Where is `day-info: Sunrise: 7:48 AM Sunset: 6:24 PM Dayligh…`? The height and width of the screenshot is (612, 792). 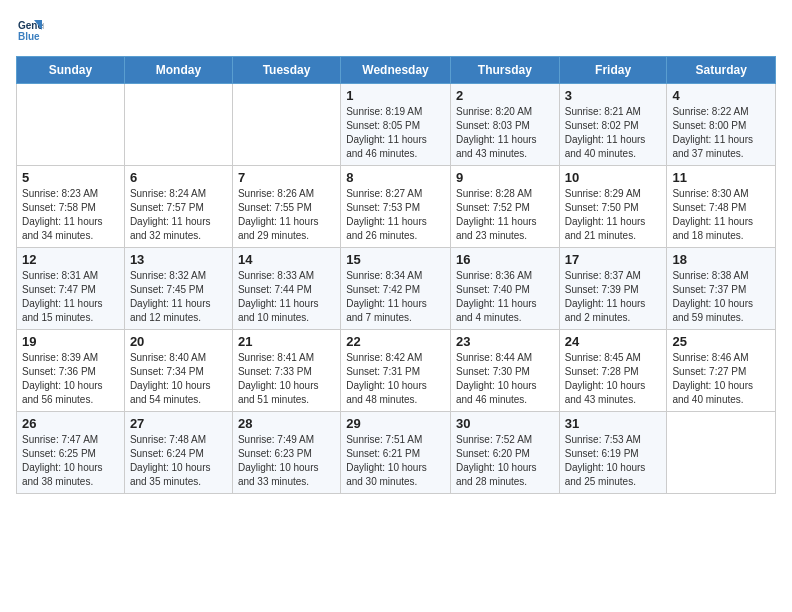 day-info: Sunrise: 7:48 AM Sunset: 6:24 PM Dayligh… is located at coordinates (178, 461).